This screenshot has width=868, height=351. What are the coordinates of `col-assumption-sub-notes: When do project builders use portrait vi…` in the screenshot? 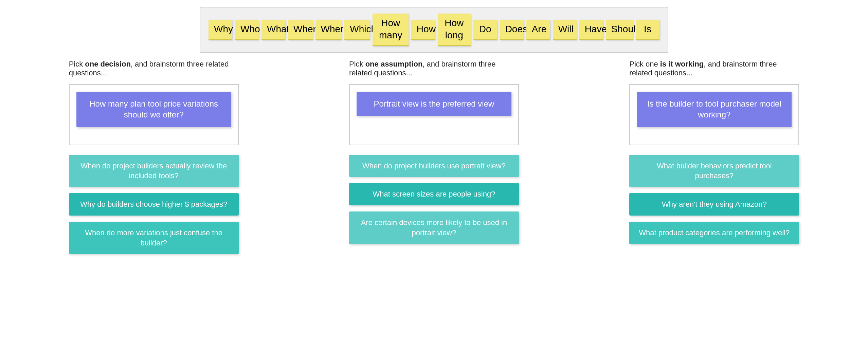 It's located at (434, 200).